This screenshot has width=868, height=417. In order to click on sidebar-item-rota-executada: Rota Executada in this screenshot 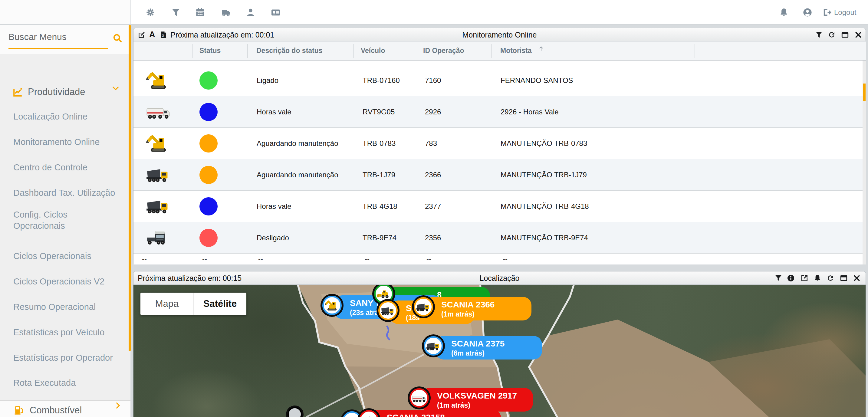, I will do `click(66, 383)`.